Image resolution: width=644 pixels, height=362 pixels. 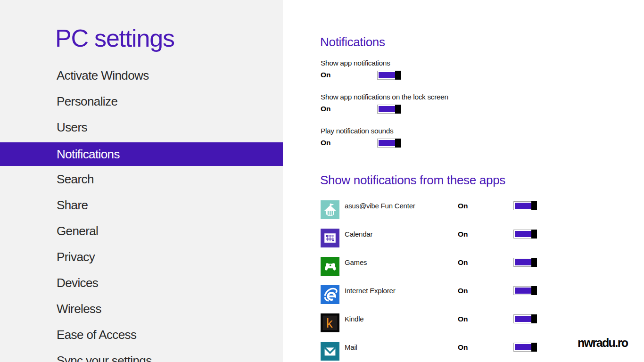 I want to click on apps-heading: Show notifications from these apps, so click(x=413, y=180).